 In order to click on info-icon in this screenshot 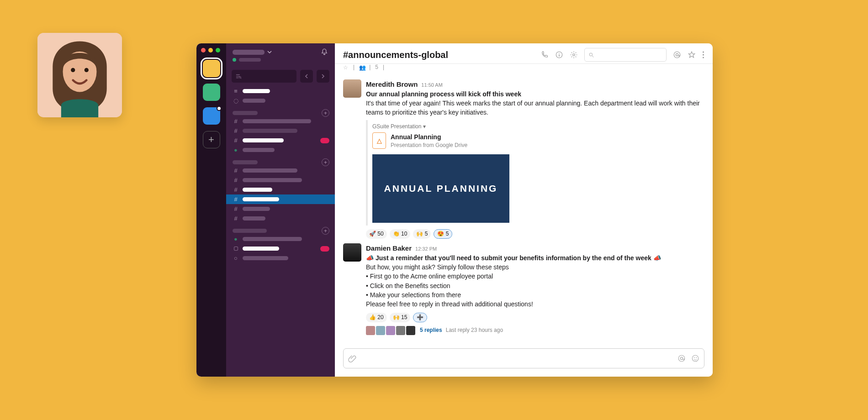, I will do `click(559, 55)`.